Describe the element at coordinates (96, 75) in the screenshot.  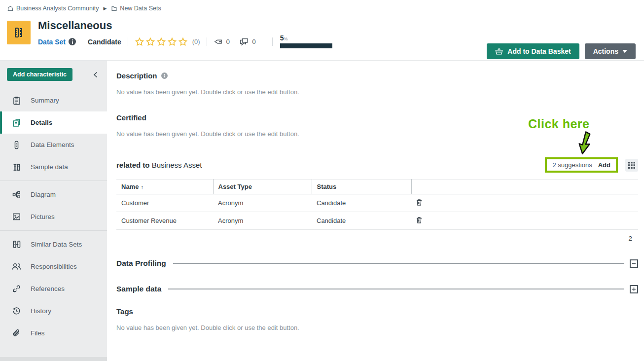
I see `chevron-left-icon` at that location.